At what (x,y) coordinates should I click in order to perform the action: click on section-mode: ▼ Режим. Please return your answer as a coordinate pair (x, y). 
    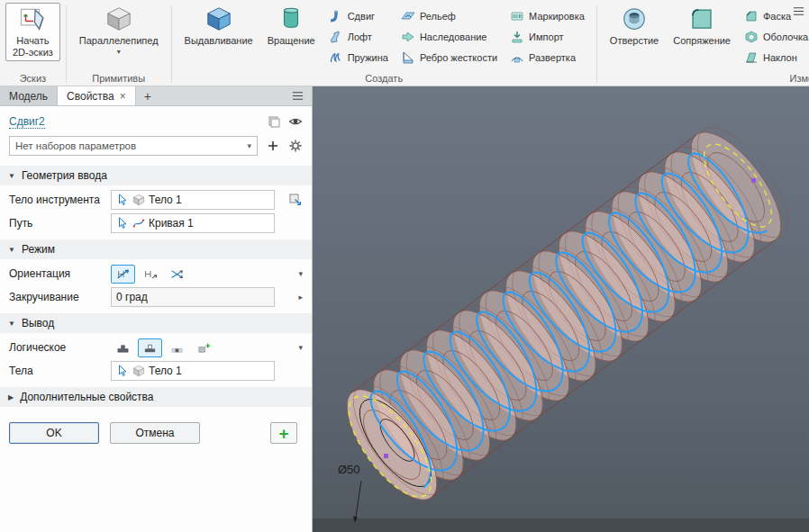
    Looking at the image, I should click on (156, 249).